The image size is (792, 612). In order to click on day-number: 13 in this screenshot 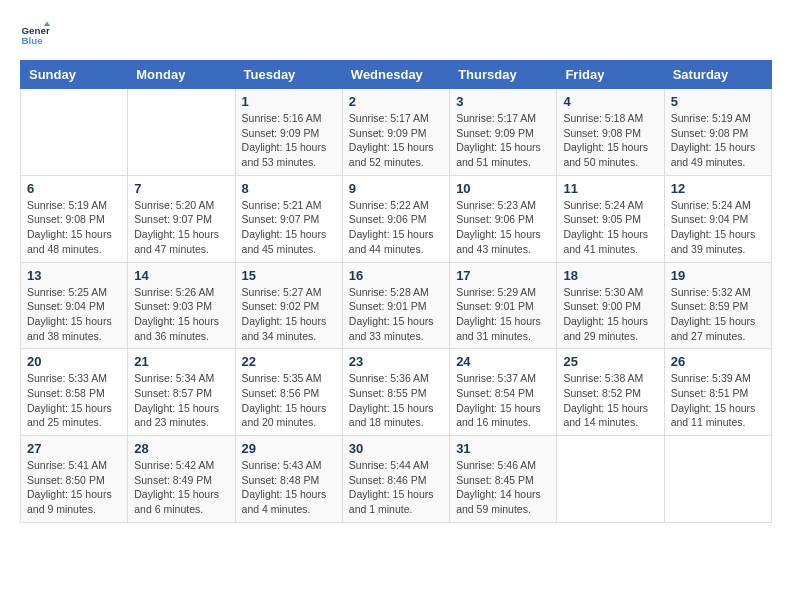, I will do `click(74, 276)`.